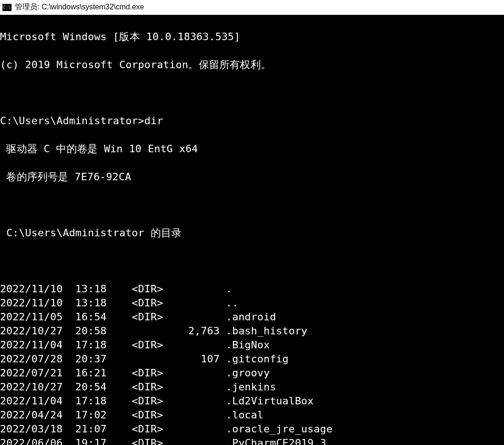  What do you see at coordinates (154, 120) in the screenshot?
I see `prompt-command: dir` at bounding box center [154, 120].